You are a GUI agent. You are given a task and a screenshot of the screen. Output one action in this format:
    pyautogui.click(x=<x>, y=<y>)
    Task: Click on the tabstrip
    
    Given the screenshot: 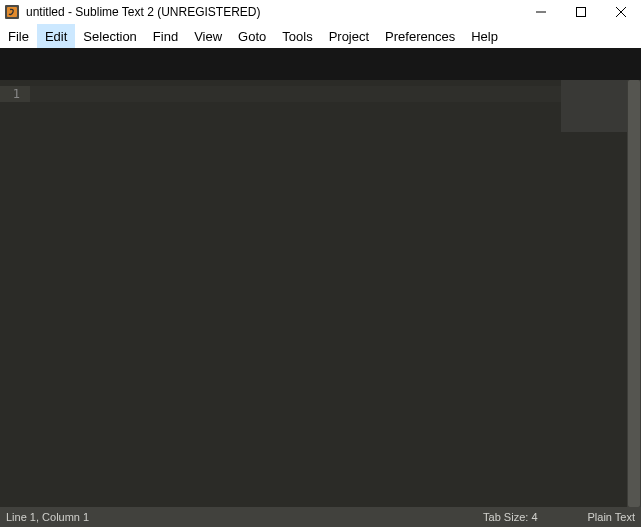 What is the action you would take?
    pyautogui.click(x=320, y=64)
    